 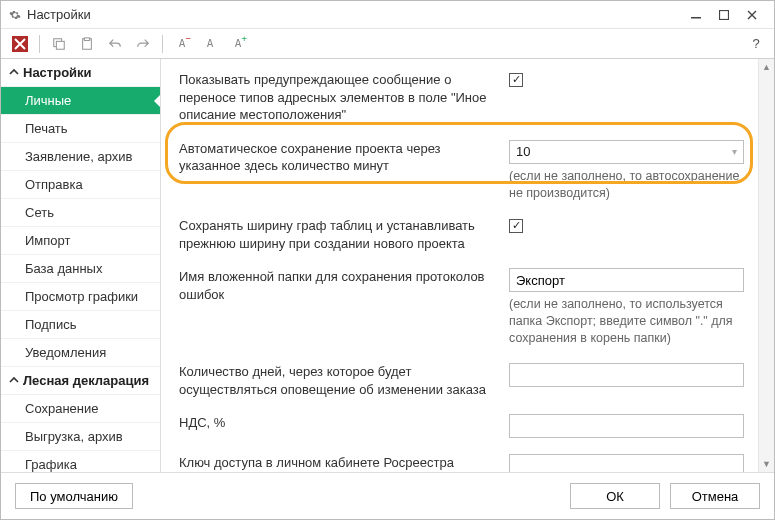 I want to click on vertical-scrollbar: ▲ ▼, so click(x=766, y=266).